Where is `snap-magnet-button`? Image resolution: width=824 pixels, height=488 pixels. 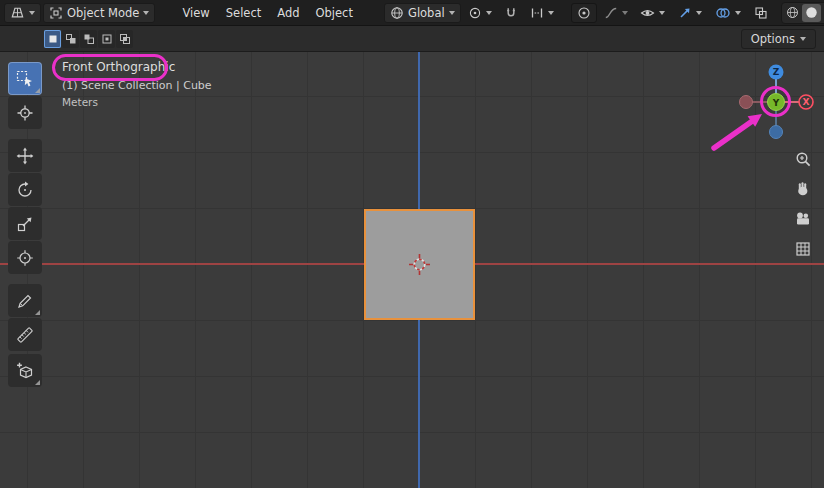
snap-magnet-button is located at coordinates (511, 13).